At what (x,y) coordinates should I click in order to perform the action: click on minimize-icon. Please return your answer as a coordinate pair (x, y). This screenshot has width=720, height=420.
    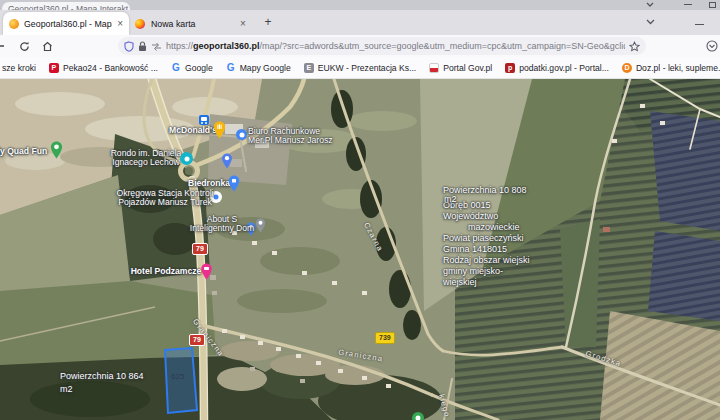
    Looking at the image, I should click on (700, 24).